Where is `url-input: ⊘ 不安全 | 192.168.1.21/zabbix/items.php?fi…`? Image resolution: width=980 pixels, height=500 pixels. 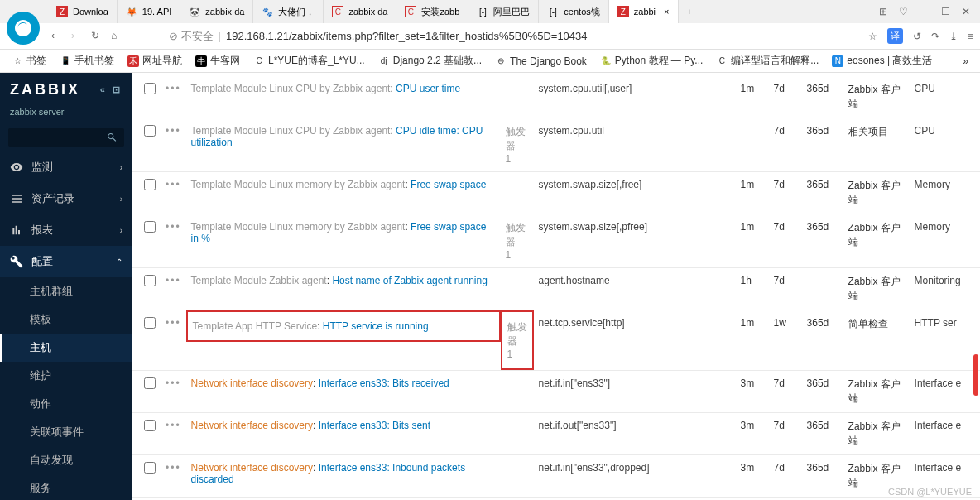
url-input: ⊘ 不安全 | 192.168.1.21/zabbix/items.php?fi… is located at coordinates (497, 36).